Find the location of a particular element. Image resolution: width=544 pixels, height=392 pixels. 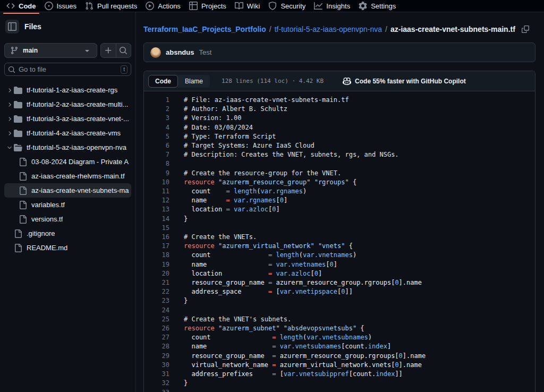

line-number: 1 is located at coordinates (157, 100).